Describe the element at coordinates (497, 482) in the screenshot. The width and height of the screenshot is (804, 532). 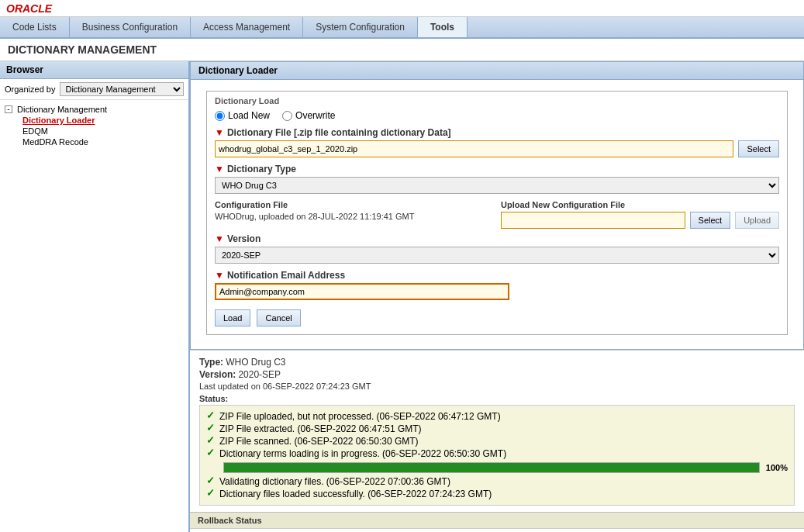
I see `status-msg-4: ✓ Validating dictionary files. (06-SEP-2…` at that location.